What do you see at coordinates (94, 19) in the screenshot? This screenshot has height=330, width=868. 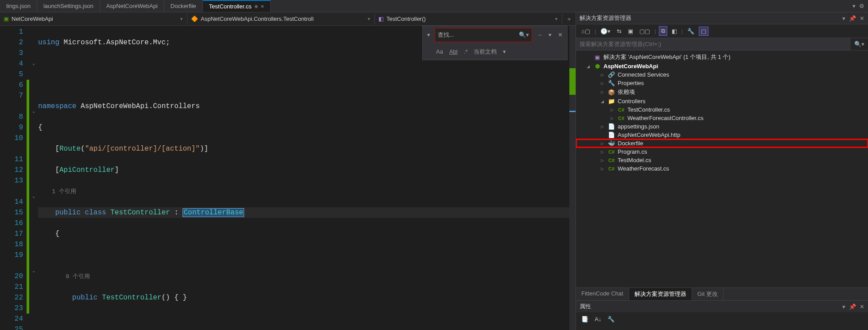 I see `nav-project-dropdown: ▣ NetCoreWebApi ▼` at bounding box center [94, 19].